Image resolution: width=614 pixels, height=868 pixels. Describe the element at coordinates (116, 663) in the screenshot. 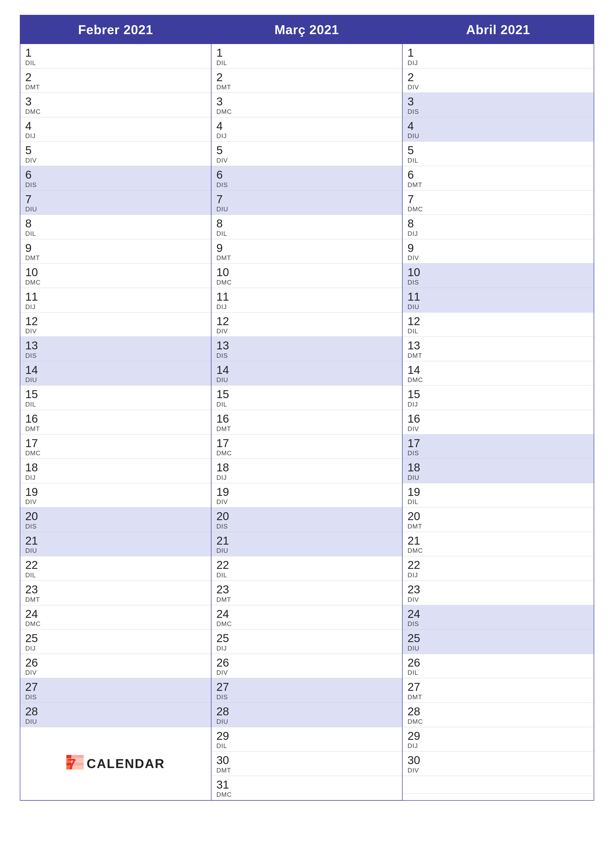

I see `day-number: 26` at that location.